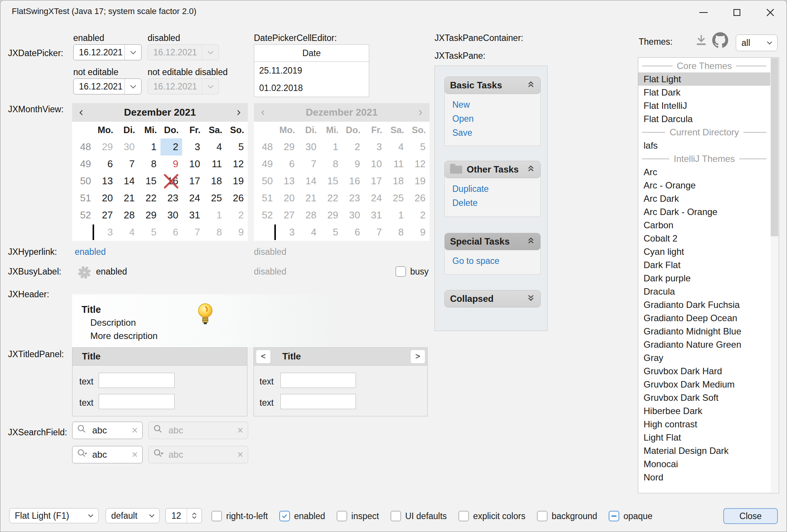 Image resolution: width=787 pixels, height=532 pixels. What do you see at coordinates (106, 232) in the screenshot?
I see `day-cell: 3` at bounding box center [106, 232].